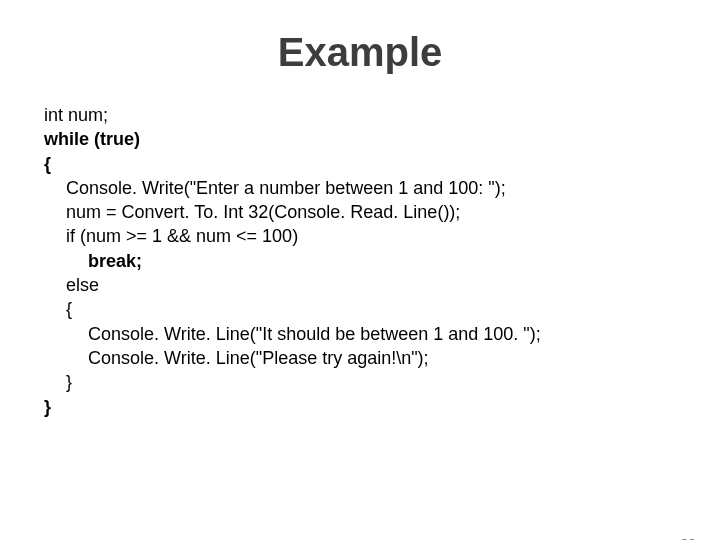 This screenshot has height=540, width=720. I want to click on code-line: num = Convert. To. Int 32(Console. Read.…, so click(360, 212).